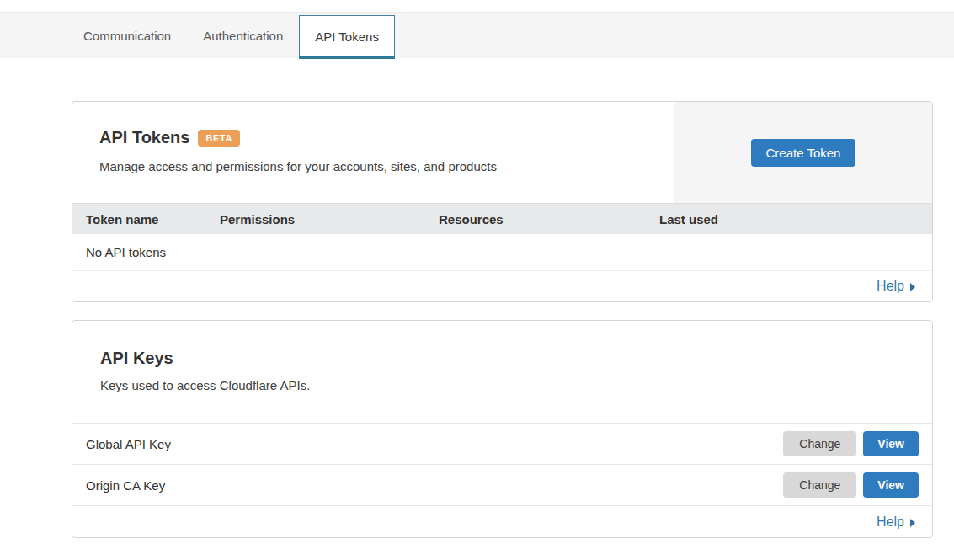 Image resolution: width=954 pixels, height=560 pixels. Describe the element at coordinates (850, 485) in the screenshot. I see `origin-ca-key-actions: Change View` at that location.